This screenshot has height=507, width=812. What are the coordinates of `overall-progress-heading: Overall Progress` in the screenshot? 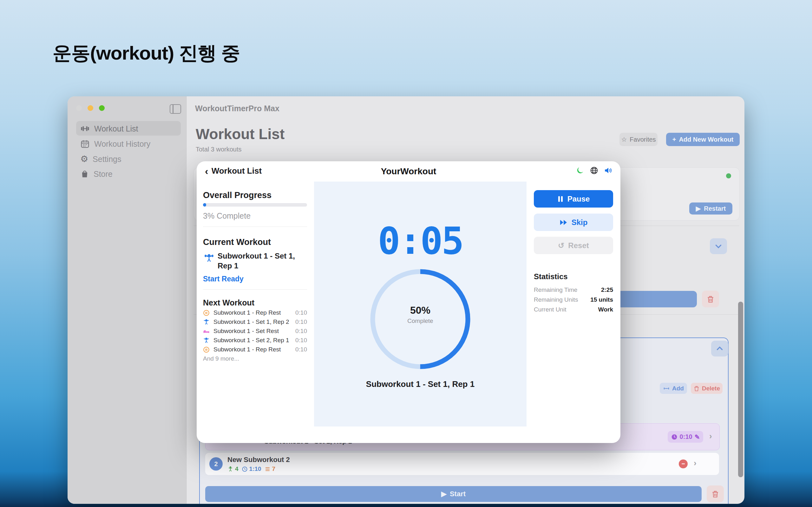 It's located at (255, 195).